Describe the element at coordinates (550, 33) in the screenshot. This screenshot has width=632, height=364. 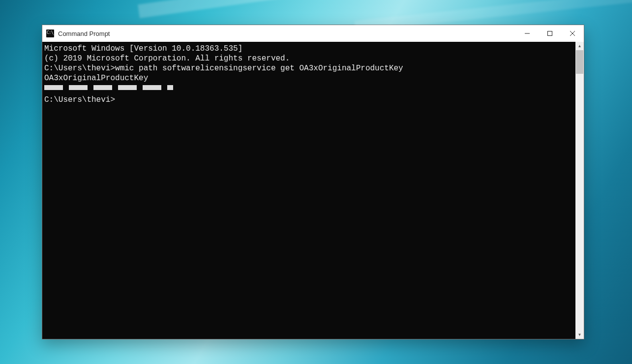
I see `window-controls` at that location.